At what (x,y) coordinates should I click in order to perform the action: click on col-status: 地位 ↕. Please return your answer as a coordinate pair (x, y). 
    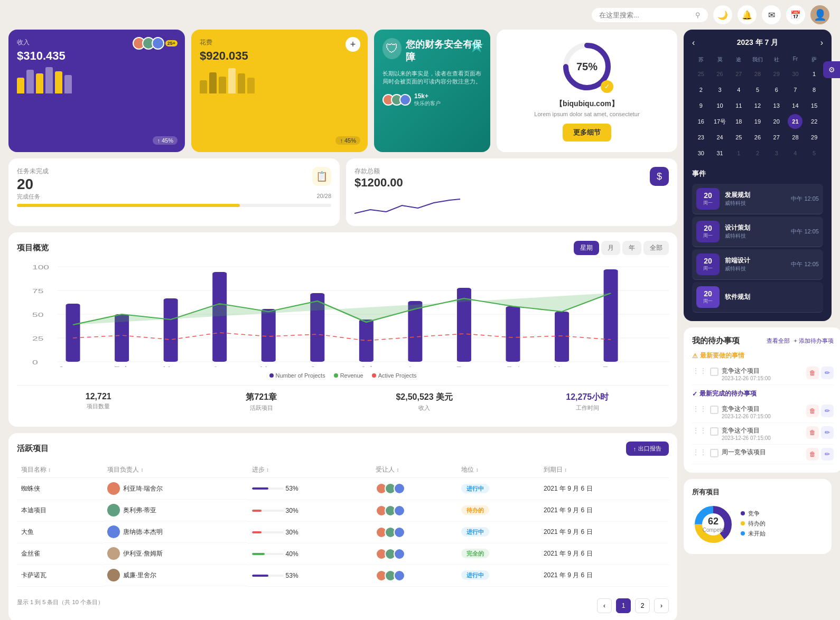
    Looking at the image, I should click on (498, 470).